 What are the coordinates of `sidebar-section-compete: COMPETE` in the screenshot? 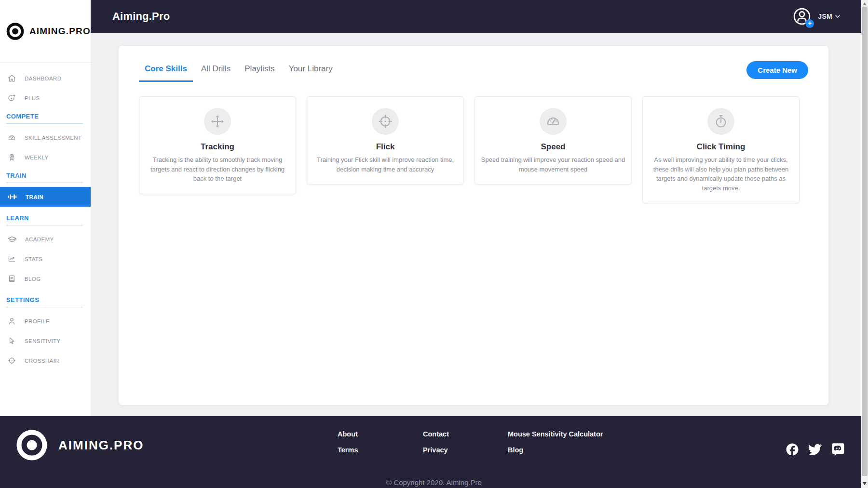 It's located at (44, 119).